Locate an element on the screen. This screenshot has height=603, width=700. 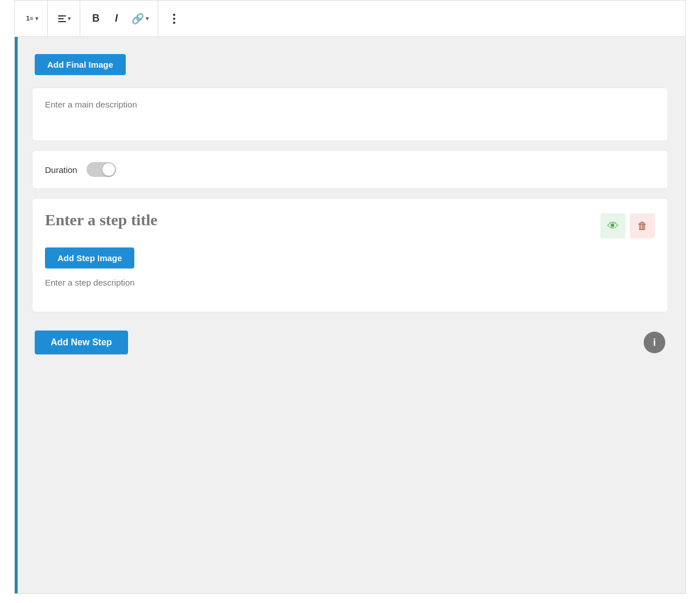
italic-icon: I is located at coordinates (116, 18).